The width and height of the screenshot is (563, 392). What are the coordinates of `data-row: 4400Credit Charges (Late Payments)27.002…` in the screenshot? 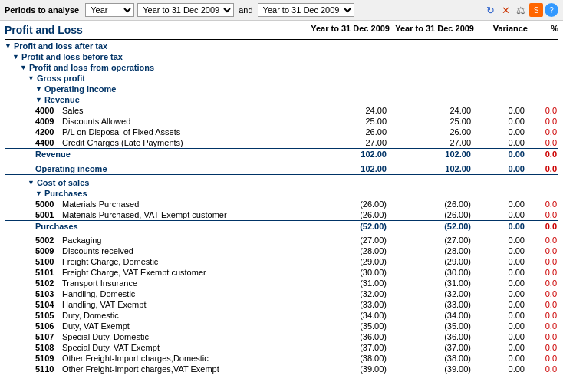 It's located at (282, 143).